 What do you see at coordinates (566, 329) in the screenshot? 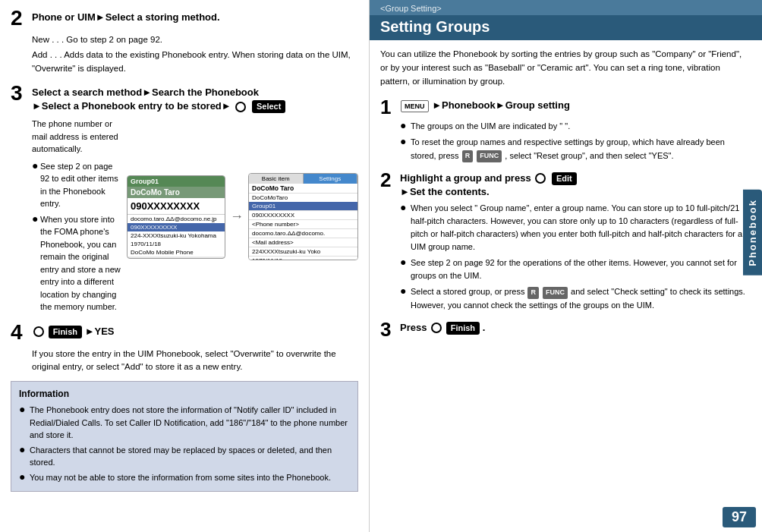
I see `right-step3: 3 Press Finish .` at bounding box center [566, 329].